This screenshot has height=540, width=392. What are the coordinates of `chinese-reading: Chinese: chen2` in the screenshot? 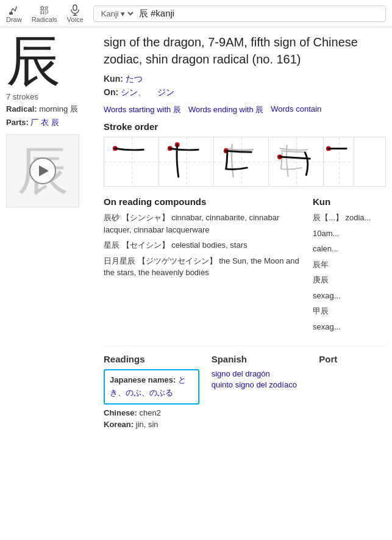 It's located at (151, 412).